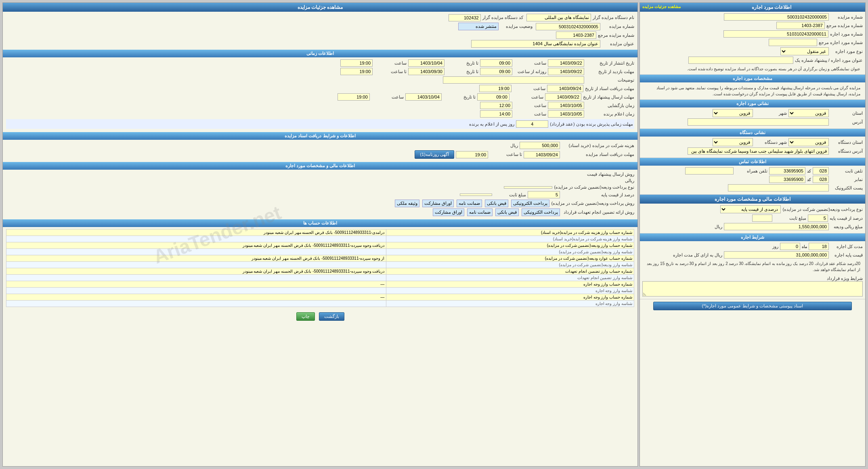  Describe the element at coordinates (758, 122) in the screenshot. I see `address-input` at that location.